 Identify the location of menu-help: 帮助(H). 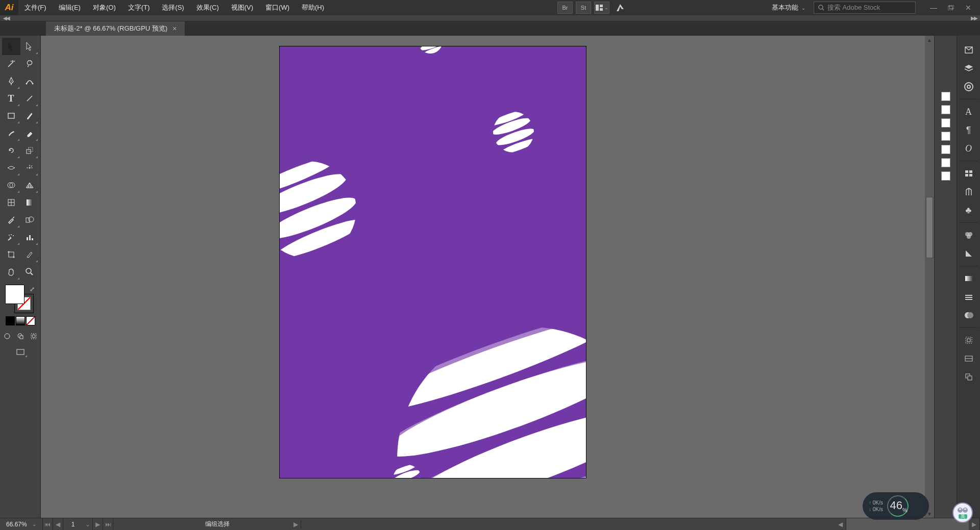
(313, 8).